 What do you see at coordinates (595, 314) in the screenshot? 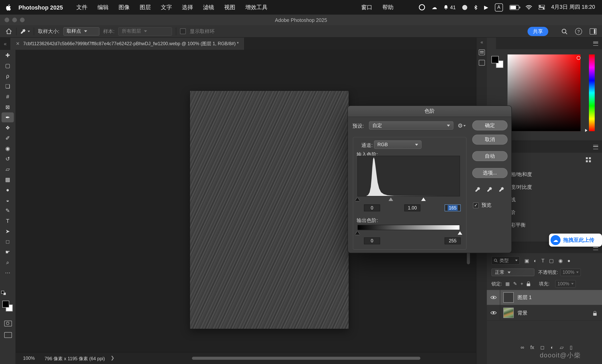
I see `layer-lock-icon` at bounding box center [595, 314].